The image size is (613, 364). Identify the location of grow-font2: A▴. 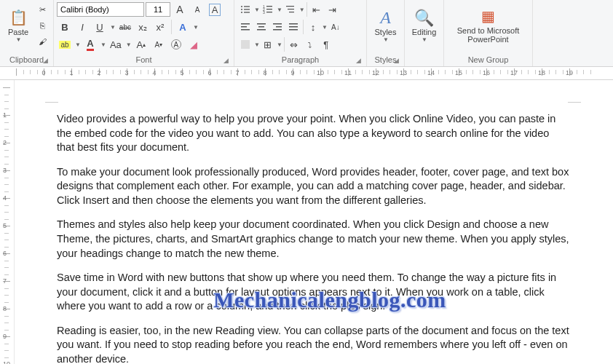
(141, 44).